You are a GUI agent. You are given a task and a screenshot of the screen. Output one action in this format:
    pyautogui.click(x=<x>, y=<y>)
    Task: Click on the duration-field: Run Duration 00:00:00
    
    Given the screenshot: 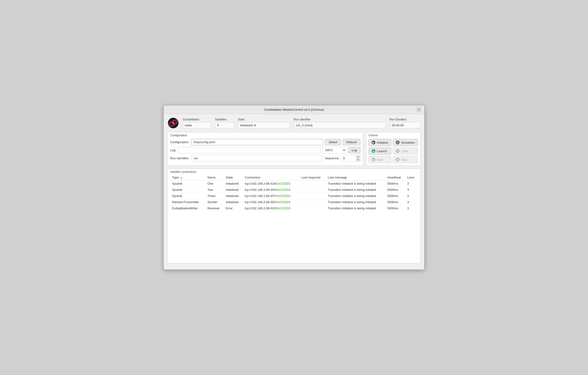 What is the action you would take?
    pyautogui.click(x=405, y=123)
    